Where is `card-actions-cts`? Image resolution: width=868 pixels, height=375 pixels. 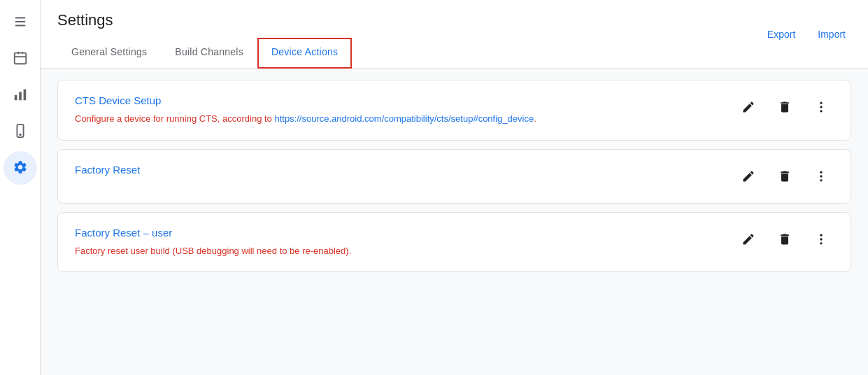
card-actions-cts is located at coordinates (785, 107).